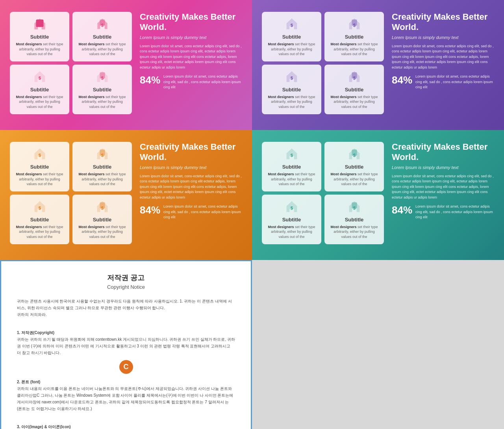 The height and width of the screenshot is (429, 504). What do you see at coordinates (443, 82) in the screenshot?
I see `stat-row-purple: 84% Lorem ipsum dolor sit amet, cons ect…` at bounding box center [443, 82].